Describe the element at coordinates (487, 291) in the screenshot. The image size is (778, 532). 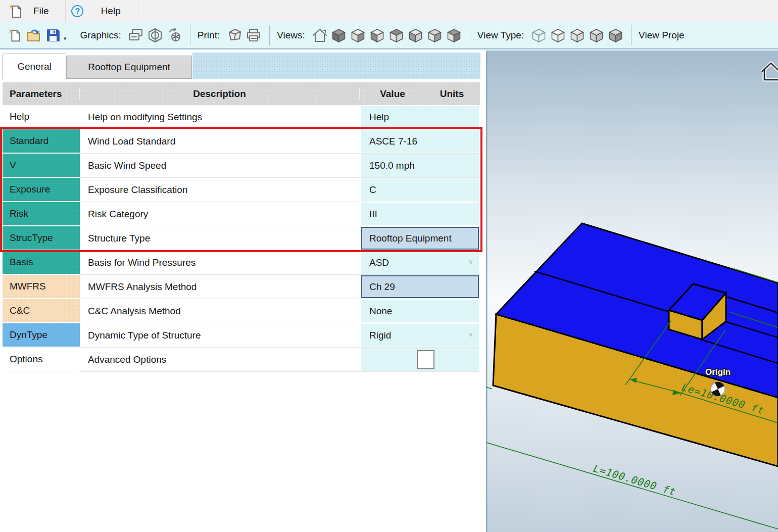
I see `viewport-border` at that location.